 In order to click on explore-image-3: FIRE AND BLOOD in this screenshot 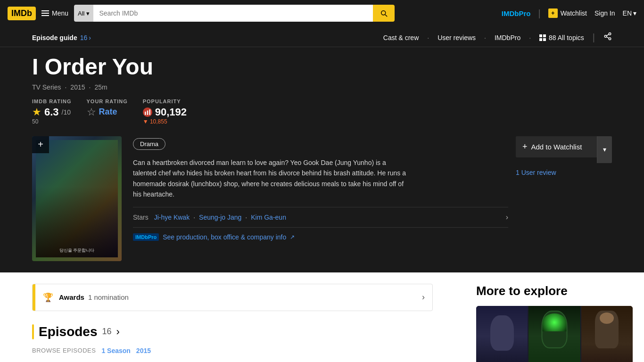, I will do `click(607, 334)`.